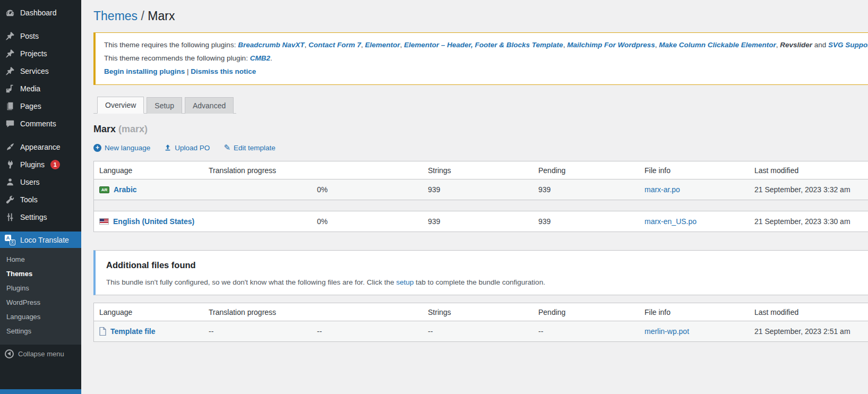 This screenshot has width=868, height=394. I want to click on last-modified: 21 September, 2023 3:30 am, so click(809, 221).